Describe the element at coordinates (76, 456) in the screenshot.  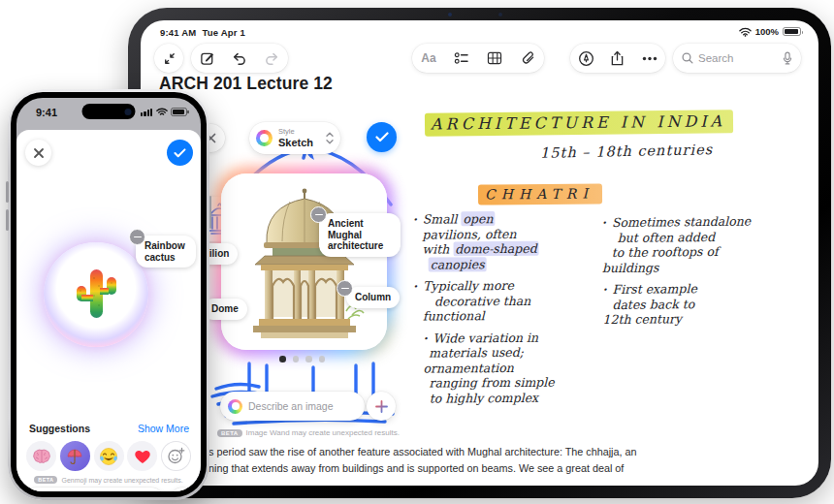
I see `umbrella-genmoji` at that location.